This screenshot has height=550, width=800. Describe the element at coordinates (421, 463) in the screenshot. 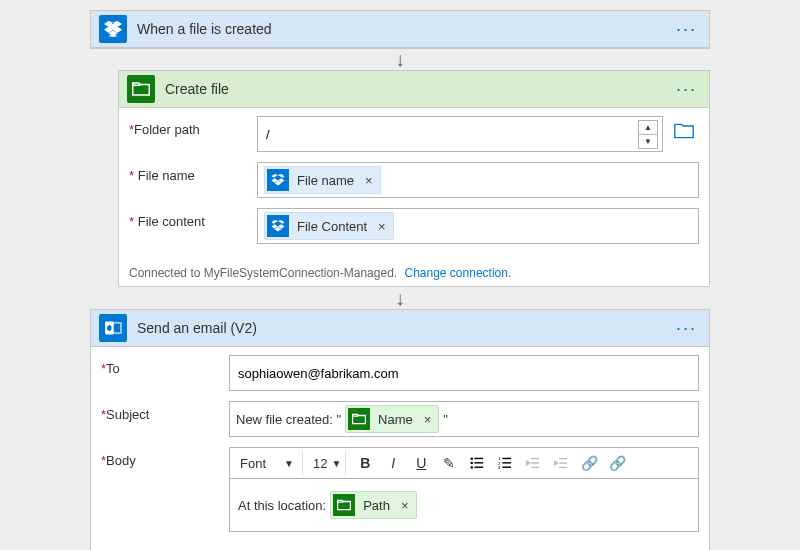

I see `underline-icon: U` at that location.